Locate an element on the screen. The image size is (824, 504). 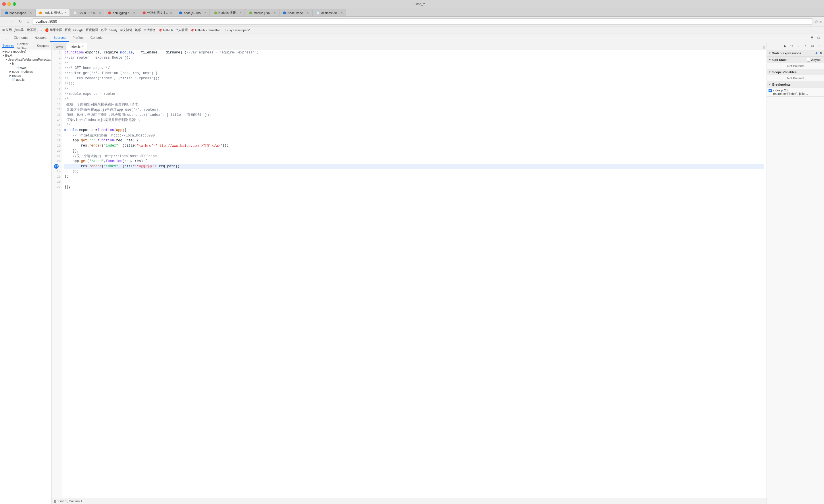
bookmark-baidu: 百度 is located at coordinates (68, 30).